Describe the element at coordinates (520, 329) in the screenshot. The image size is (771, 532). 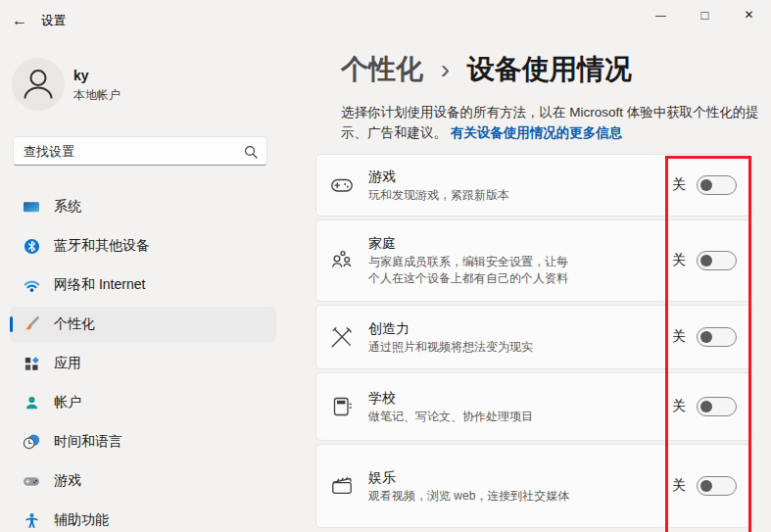
I see `row-title: 创造力` at that location.